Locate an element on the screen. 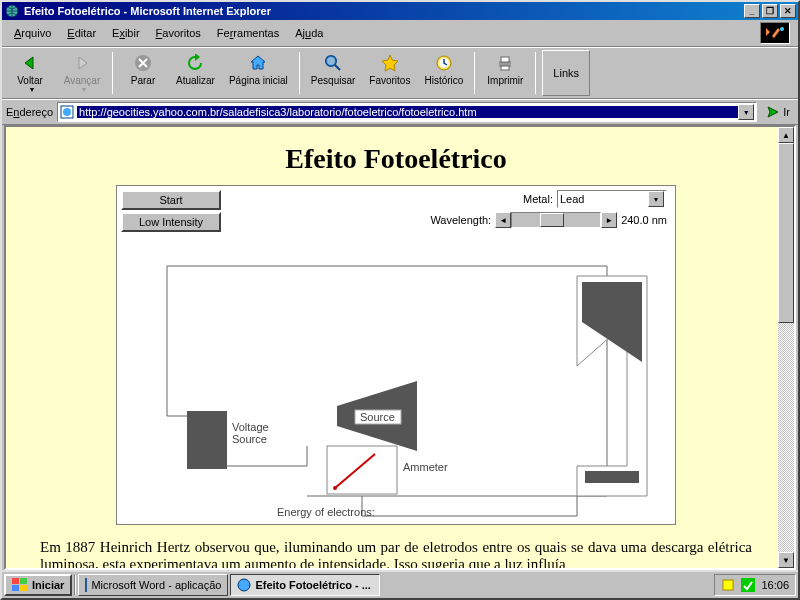 This screenshot has height=600, width=800. body-paragraph: Em 1887 Heinrich Hertz observou que, ilu… is located at coordinates (396, 552).